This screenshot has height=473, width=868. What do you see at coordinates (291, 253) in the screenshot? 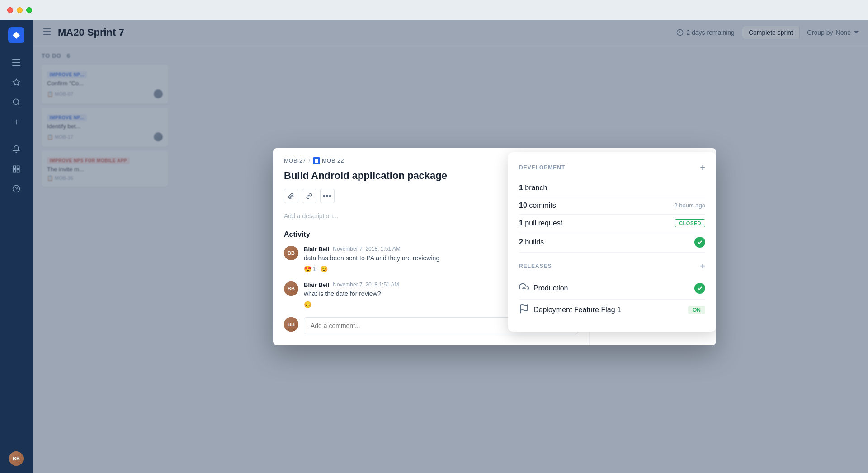
I see `comment-avatar-1: BB` at bounding box center [291, 253].